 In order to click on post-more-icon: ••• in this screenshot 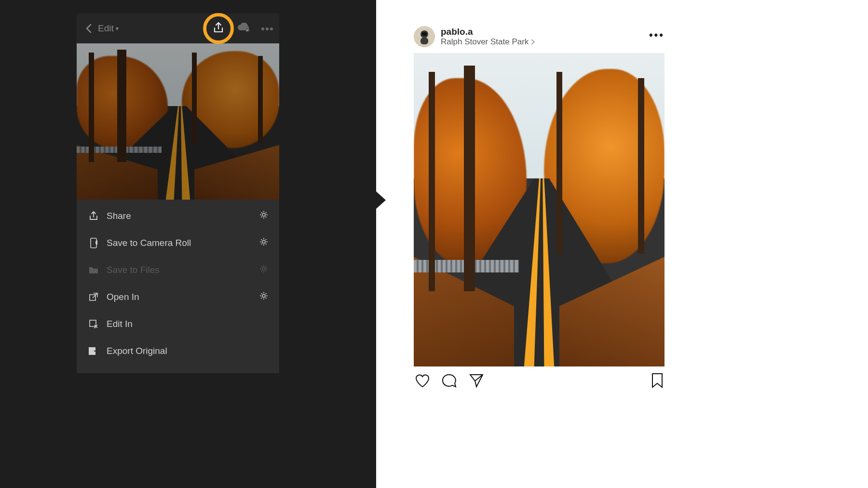, I will do `click(657, 35)`.